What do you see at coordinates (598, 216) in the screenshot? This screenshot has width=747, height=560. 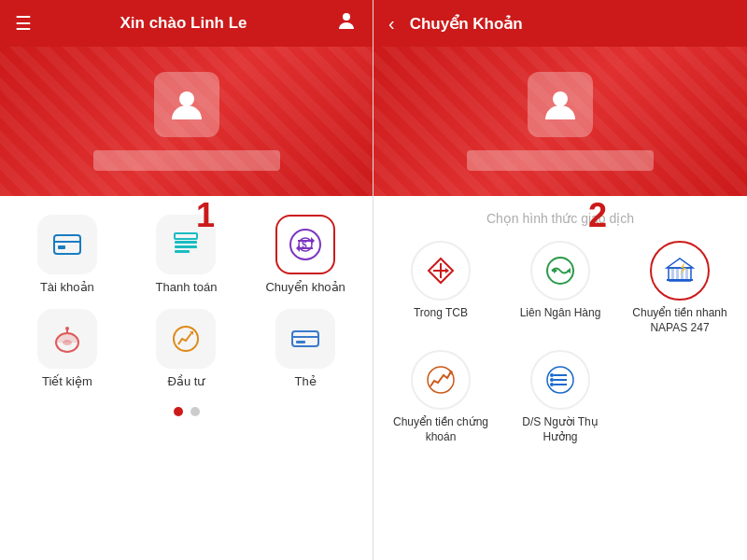 I see `step-number-2: 2` at bounding box center [598, 216].